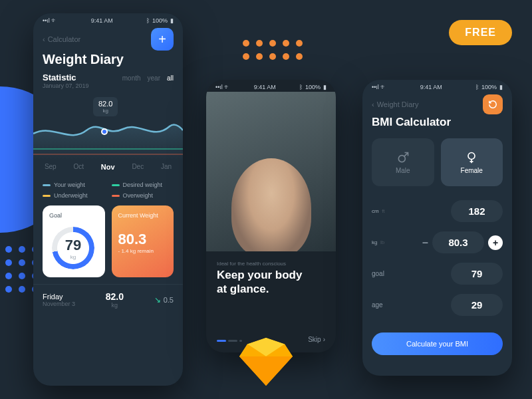  What do you see at coordinates (426, 243) in the screenshot?
I see `weight-minus-button: –` at bounding box center [426, 243].